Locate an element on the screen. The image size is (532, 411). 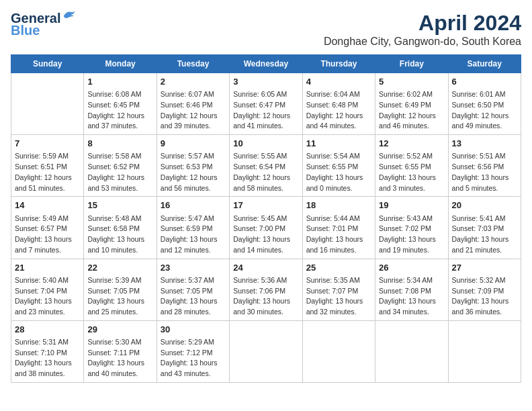
days-header-row: SundayMondayTuesdayWednesdayThursdayFrid… is located at coordinates (266, 64).